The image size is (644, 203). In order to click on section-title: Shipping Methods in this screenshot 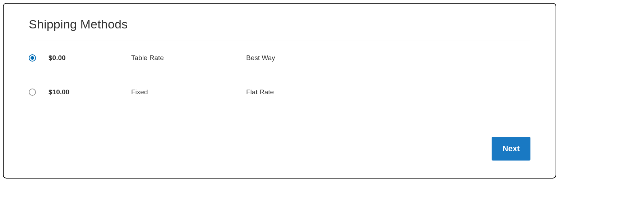, I will do `click(280, 24)`.